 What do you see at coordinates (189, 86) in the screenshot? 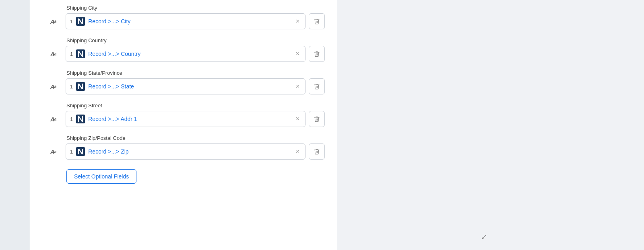
I see `input-path-shipping-state: Record >...> State` at bounding box center [189, 86].